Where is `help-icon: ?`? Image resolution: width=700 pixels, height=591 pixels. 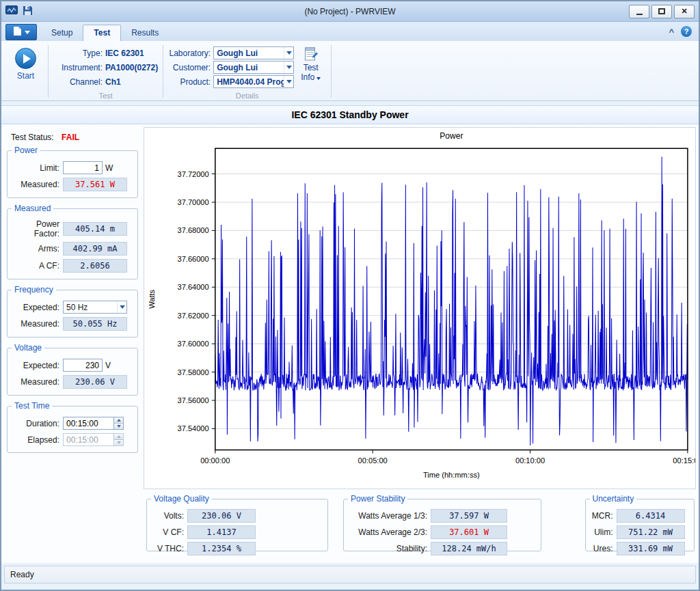
help-icon: ? is located at coordinates (686, 31).